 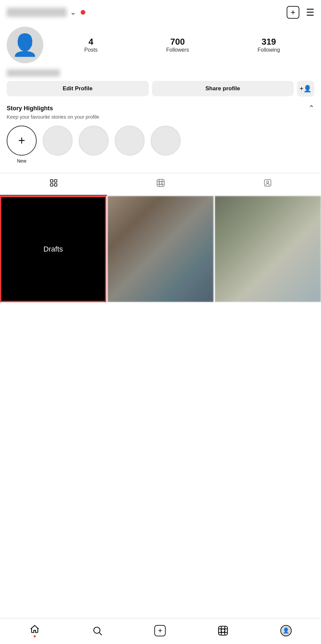 What do you see at coordinates (267, 185) in the screenshot?
I see `tab-tagged` at bounding box center [267, 185].